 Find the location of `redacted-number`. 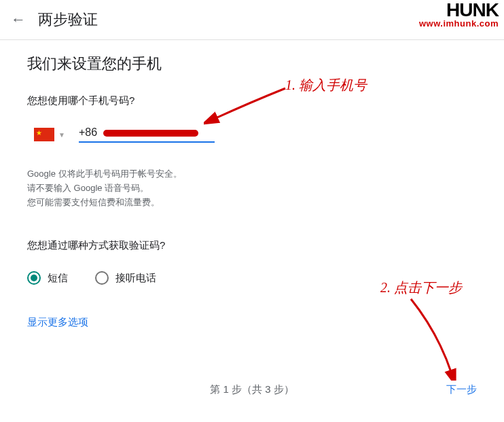

redacted-number is located at coordinates (151, 133).